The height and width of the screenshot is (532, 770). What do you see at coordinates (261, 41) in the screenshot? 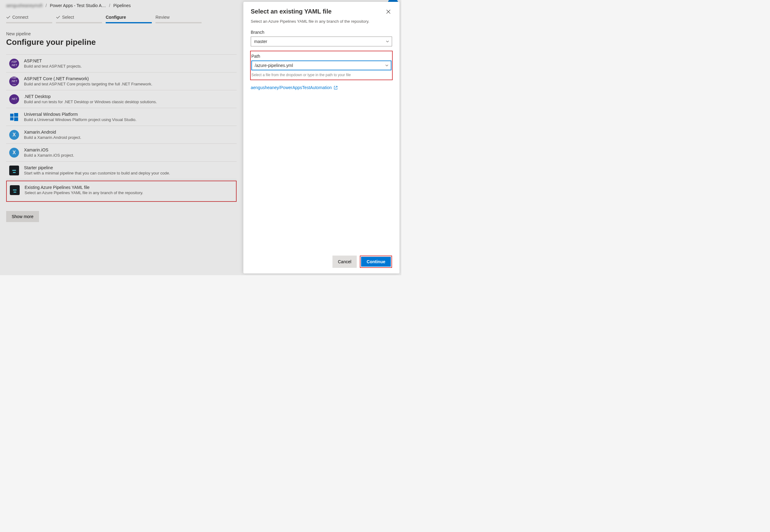
I see `branch-value: master` at bounding box center [261, 41].